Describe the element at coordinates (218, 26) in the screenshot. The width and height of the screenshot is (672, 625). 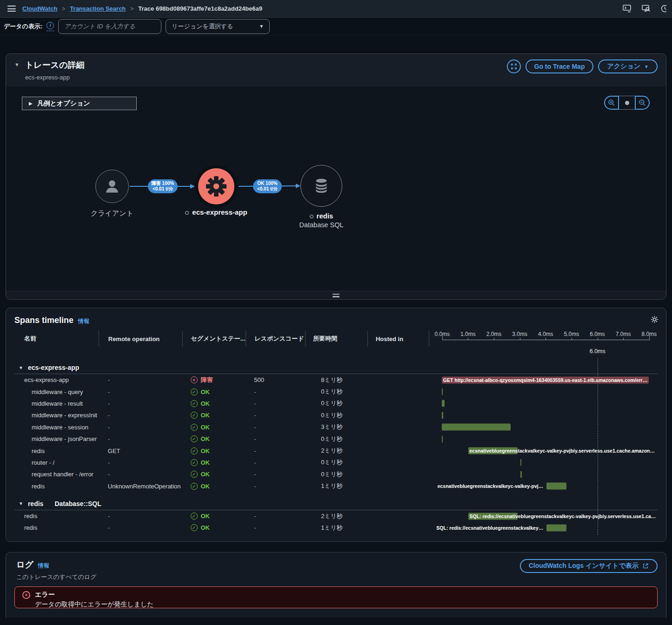
I see `region-select: リージョンを選択する ▼` at that location.